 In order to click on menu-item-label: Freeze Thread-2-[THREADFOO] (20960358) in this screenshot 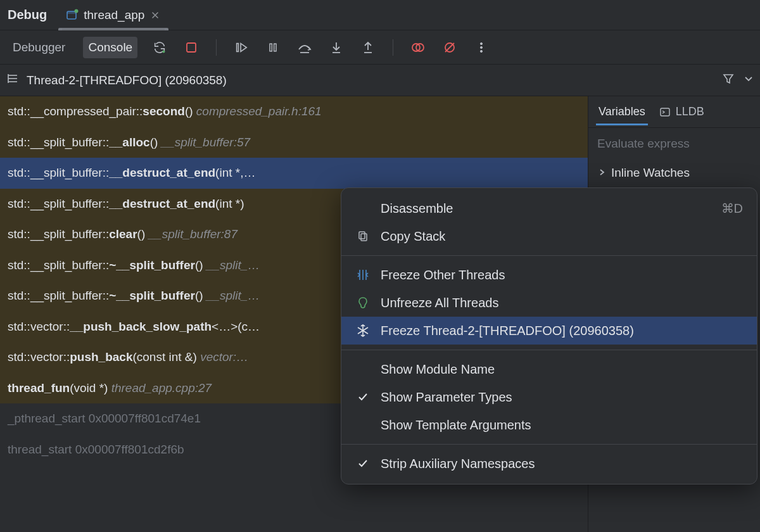, I will do `click(507, 331)`.